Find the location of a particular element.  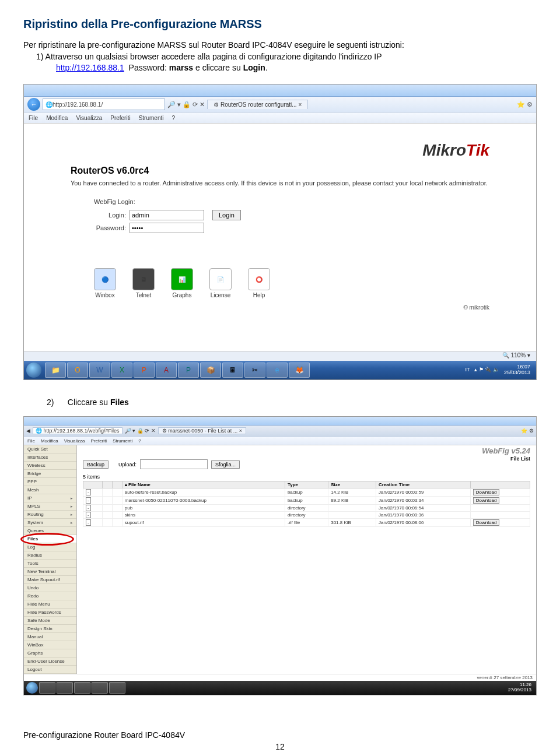

browser-tab-2: ⚙ marssnet-0050 - File List at ... × is located at coordinates (202, 431).